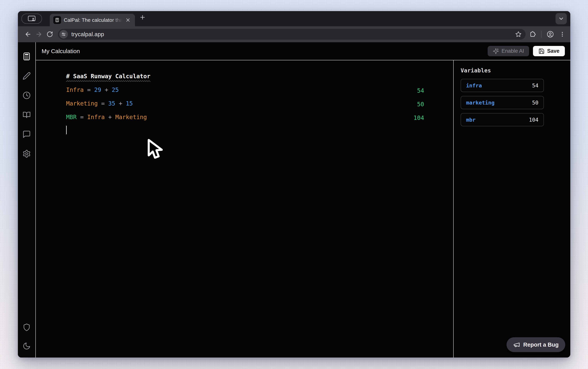  I want to click on variable-value: 50, so click(535, 102).